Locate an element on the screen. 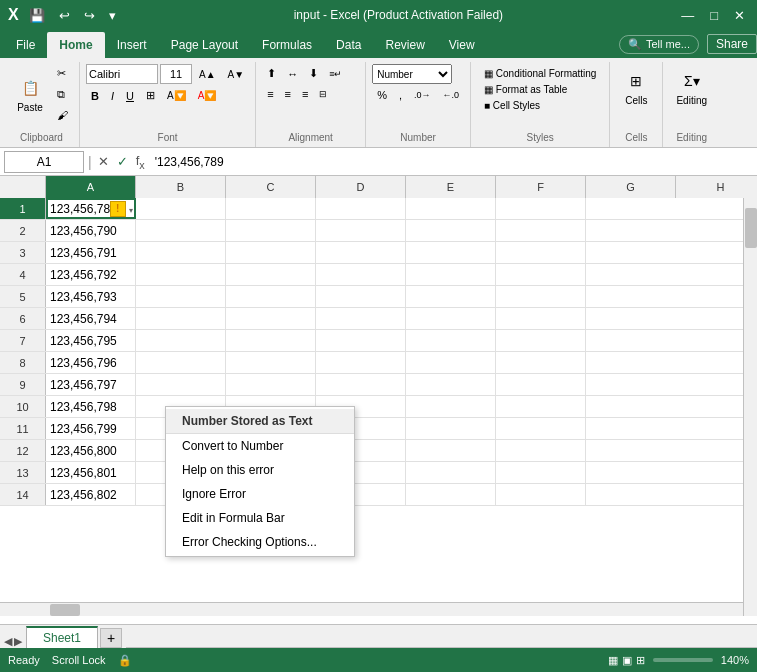 This screenshot has height=672, width=757. font-size-input is located at coordinates (176, 74).